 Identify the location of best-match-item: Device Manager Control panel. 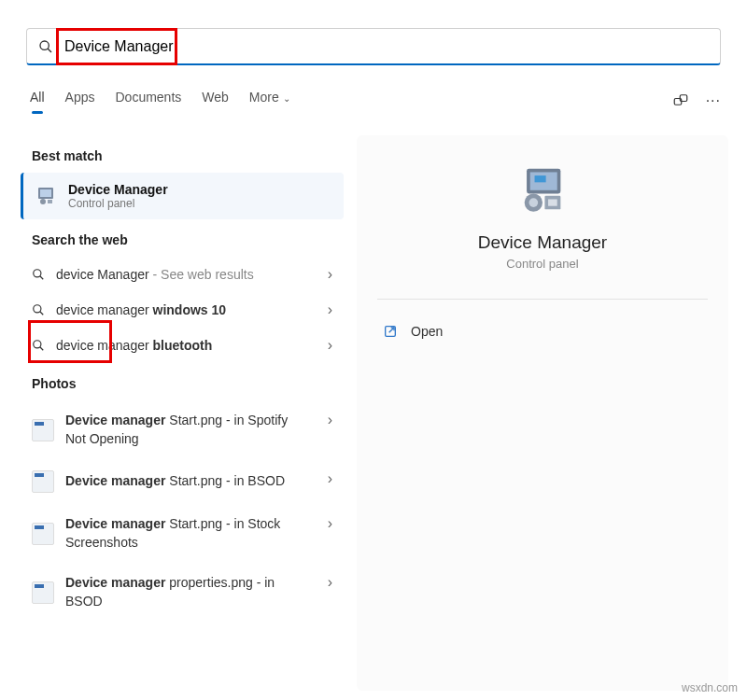
(182, 196).